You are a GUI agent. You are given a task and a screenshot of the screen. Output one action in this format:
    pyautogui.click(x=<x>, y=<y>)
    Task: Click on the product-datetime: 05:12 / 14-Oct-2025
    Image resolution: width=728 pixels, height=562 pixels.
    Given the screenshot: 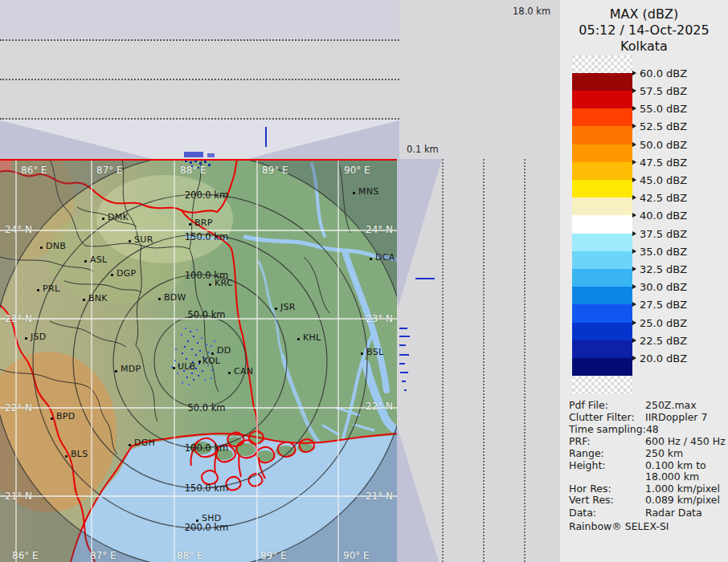 What is the action you would take?
    pyautogui.click(x=644, y=31)
    